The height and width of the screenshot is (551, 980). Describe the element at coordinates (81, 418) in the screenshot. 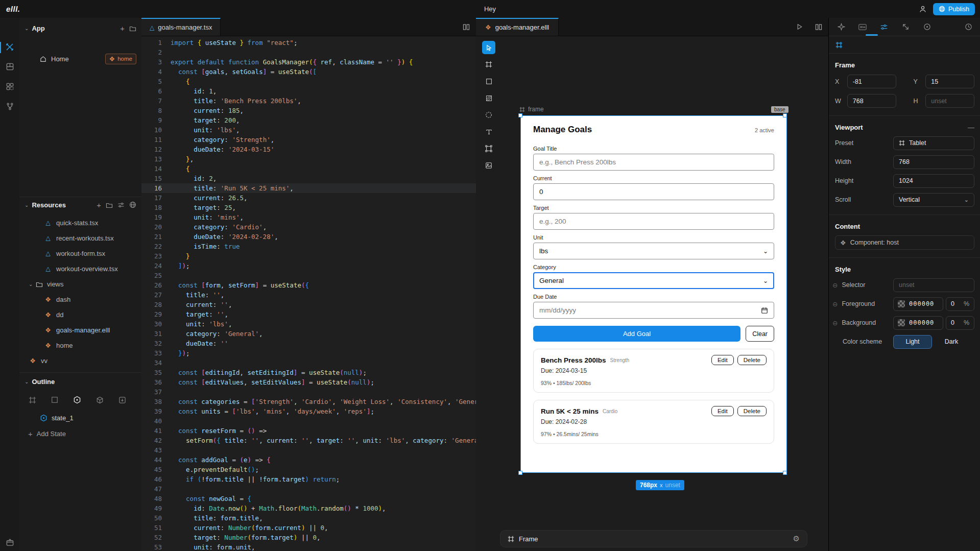

I see `outline-state-item: state_1` at that location.